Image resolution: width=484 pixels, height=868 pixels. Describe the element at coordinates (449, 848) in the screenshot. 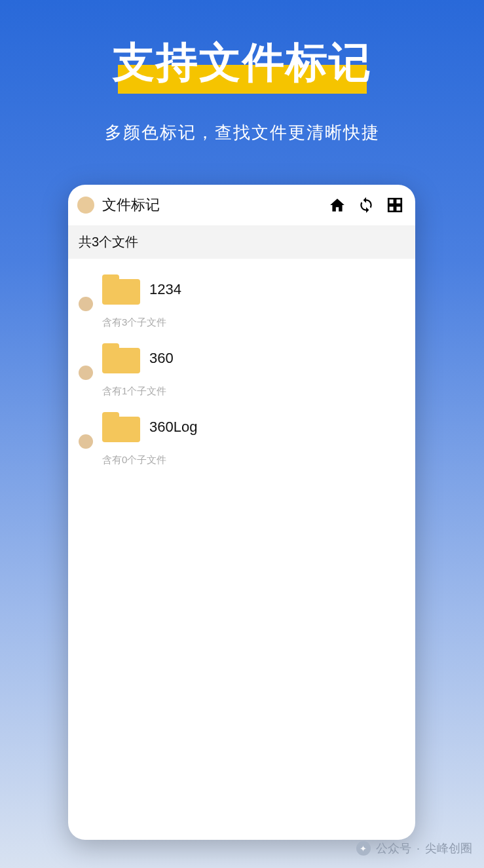

I see `watermark-name: 尖峰创圈` at that location.